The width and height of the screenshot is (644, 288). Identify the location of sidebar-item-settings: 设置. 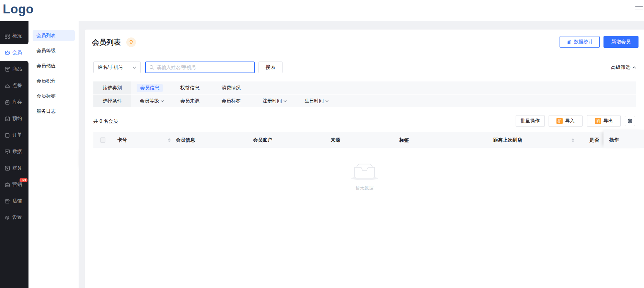
(14, 218).